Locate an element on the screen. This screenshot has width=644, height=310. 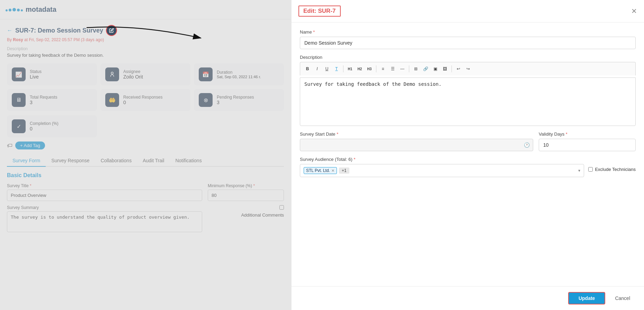
rte-text-color: T is located at coordinates (337, 69).